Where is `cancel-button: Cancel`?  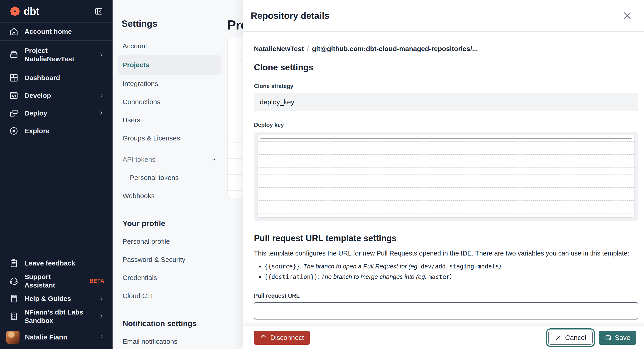
cancel-button: Cancel is located at coordinates (570, 338).